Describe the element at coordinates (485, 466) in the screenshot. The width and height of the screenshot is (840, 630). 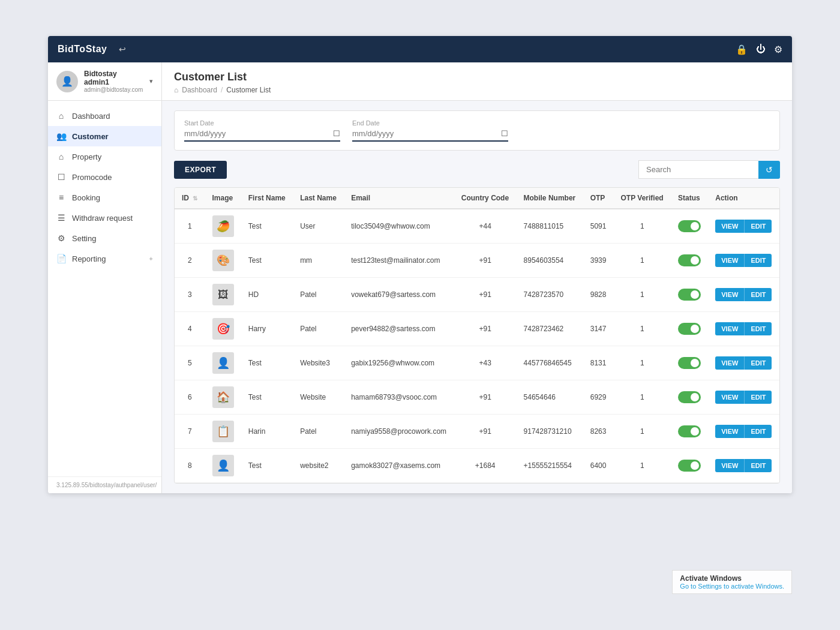
I see `cell-country-code: +1684` at that location.